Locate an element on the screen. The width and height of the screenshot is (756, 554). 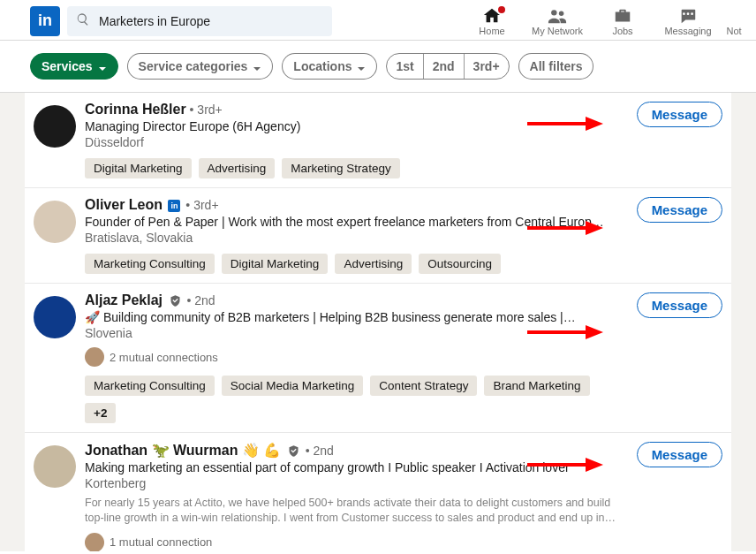
nav-jobs-label: Jobs is located at coordinates (623, 31).